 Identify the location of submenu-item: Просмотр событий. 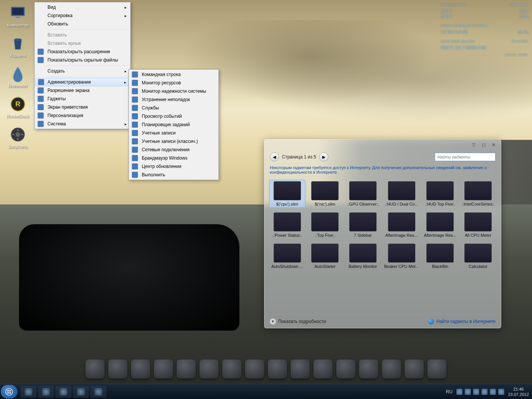
(174, 116).